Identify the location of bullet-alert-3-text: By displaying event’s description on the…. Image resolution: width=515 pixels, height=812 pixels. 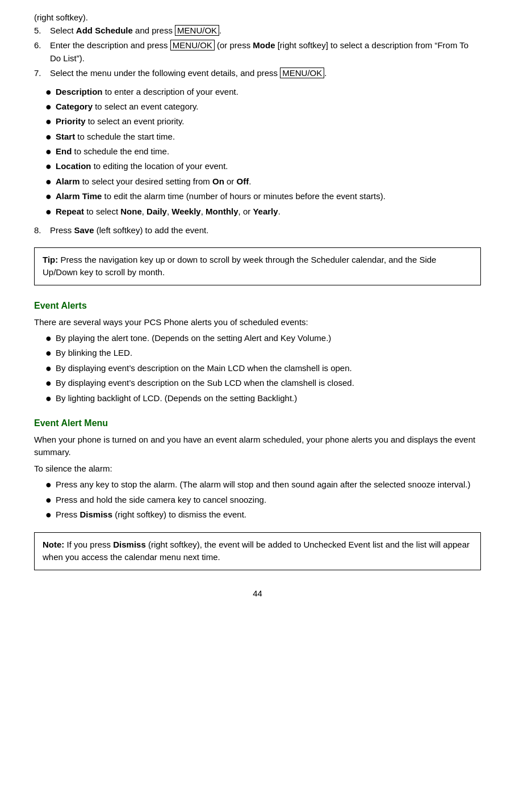
(204, 369).